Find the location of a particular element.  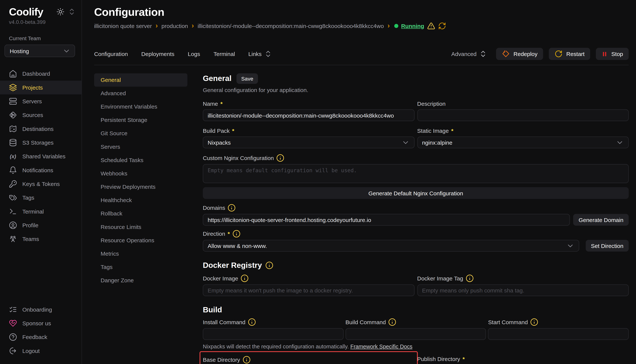

subnav-item-tags: Tags is located at coordinates (141, 267).